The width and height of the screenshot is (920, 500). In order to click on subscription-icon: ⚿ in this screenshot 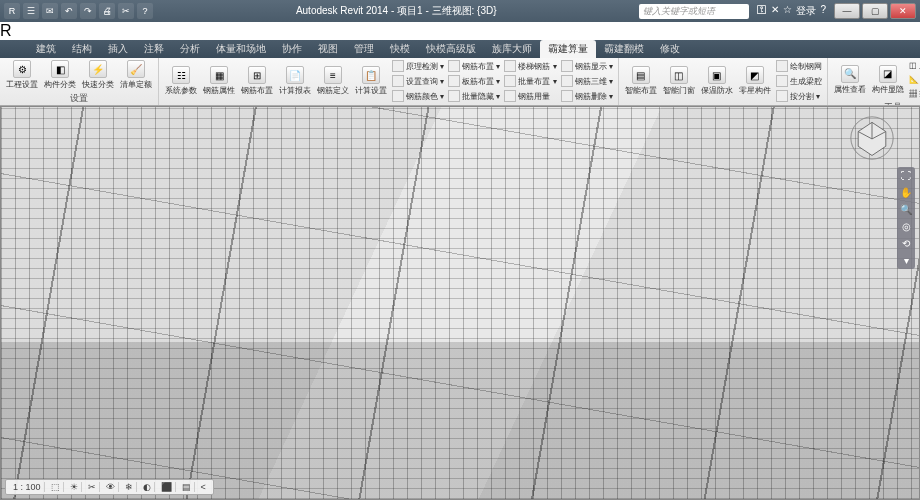, I will do `click(762, 11)`.